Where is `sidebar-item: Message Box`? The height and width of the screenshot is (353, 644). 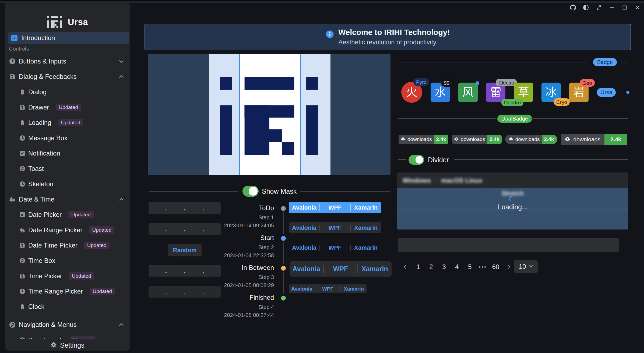
sidebar-item: Message Box is located at coordinates (68, 138).